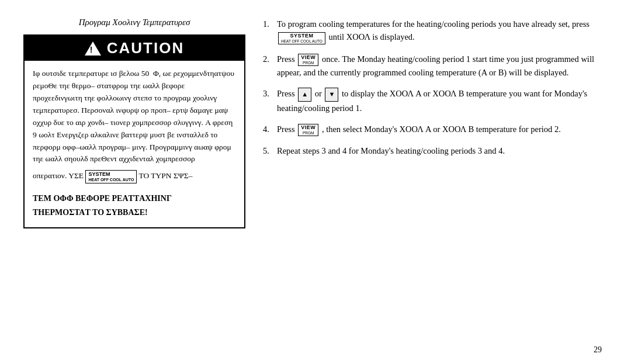 The image size is (631, 364). I want to click on step-3-content: Press ▲ or ▼ to display the ΧΟΟΛ A or ΧΟ…, so click(439, 100).